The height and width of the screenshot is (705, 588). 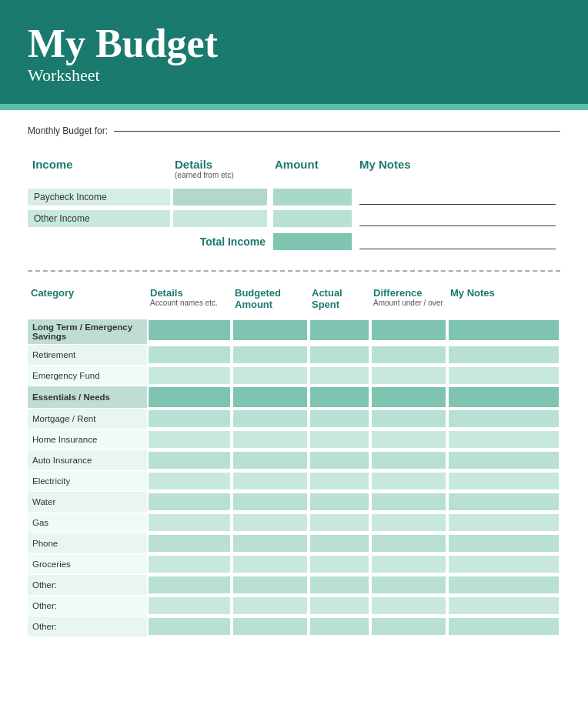 I want to click on row-budgeted-other3, so click(x=270, y=626).